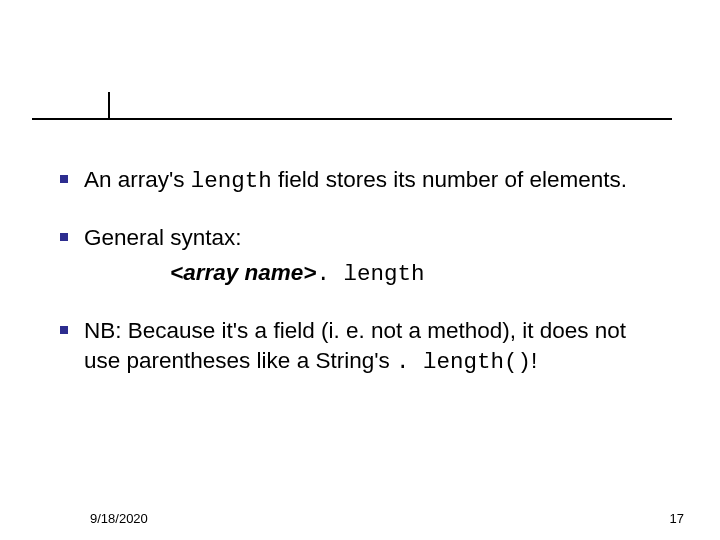  What do you see at coordinates (677, 518) in the screenshot?
I see `footer-page-number: 17` at bounding box center [677, 518].